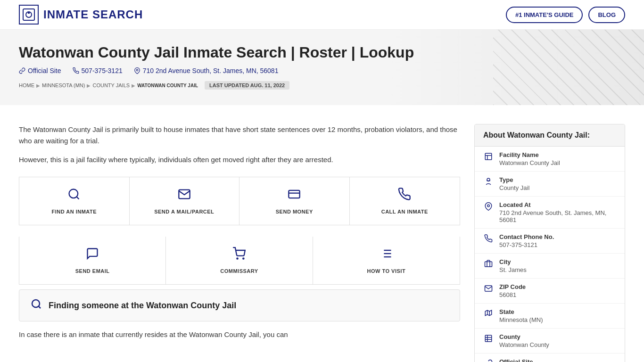  What do you see at coordinates (98, 71) in the screenshot?
I see `phone-link: 507-375-3121` at bounding box center [98, 71].